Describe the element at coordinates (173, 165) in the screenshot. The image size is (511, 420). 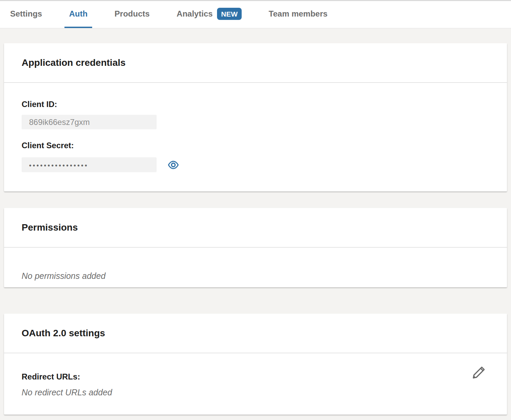
I see `eye-icon` at that location.